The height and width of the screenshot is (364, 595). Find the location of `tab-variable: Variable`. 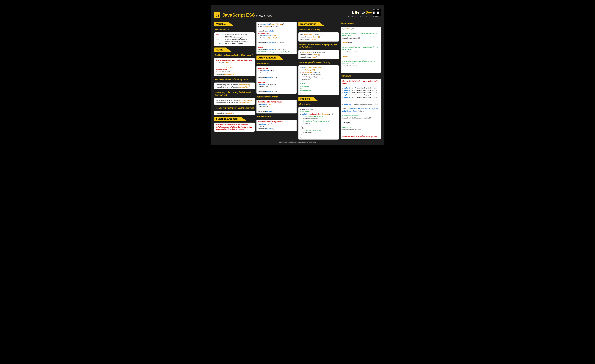

tab-variable: Variable is located at coordinates (224, 24).